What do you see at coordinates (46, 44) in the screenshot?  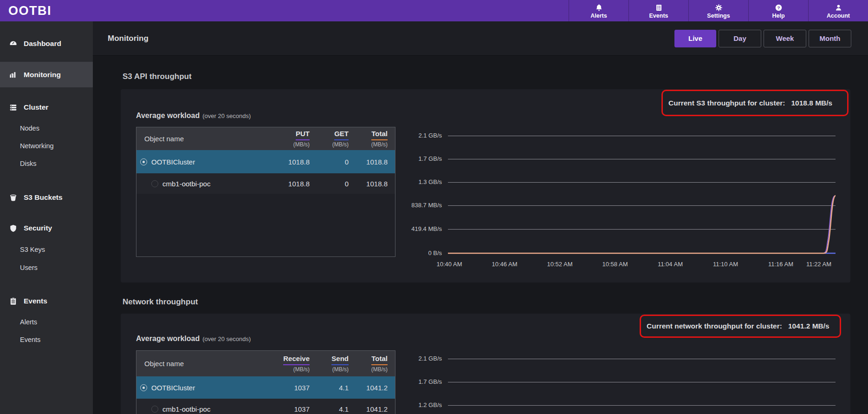 I see `sidebar-item-dashboard: Dashboard` at bounding box center [46, 44].